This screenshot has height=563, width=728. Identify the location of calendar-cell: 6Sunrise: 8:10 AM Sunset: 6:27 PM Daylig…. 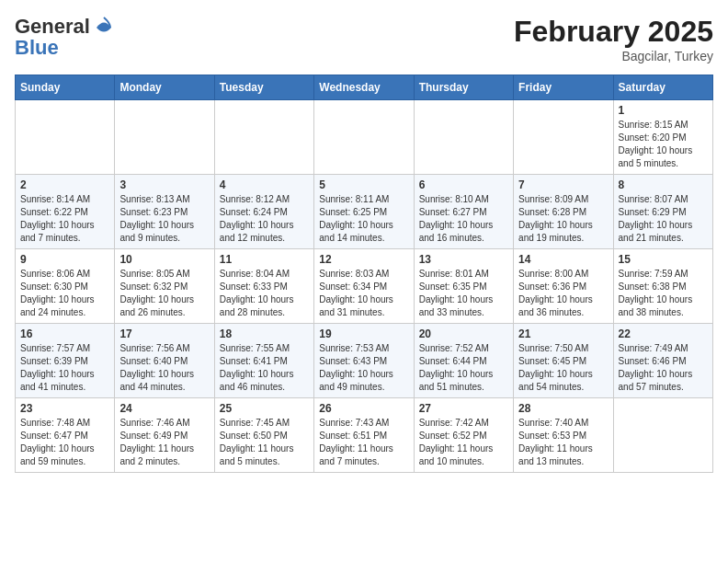
(463, 212).